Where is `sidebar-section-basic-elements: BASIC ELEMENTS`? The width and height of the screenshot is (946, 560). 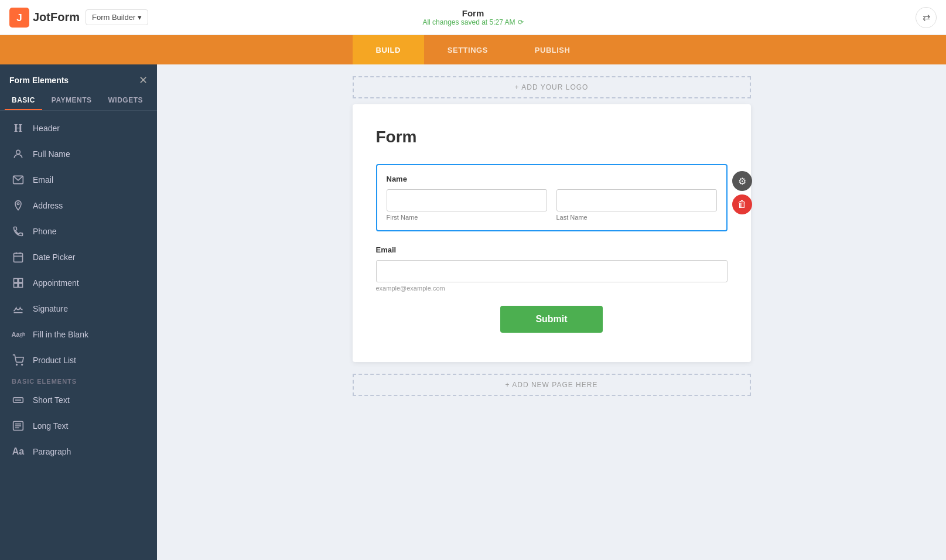 sidebar-section-basic-elements: BASIC ELEMENTS is located at coordinates (78, 380).